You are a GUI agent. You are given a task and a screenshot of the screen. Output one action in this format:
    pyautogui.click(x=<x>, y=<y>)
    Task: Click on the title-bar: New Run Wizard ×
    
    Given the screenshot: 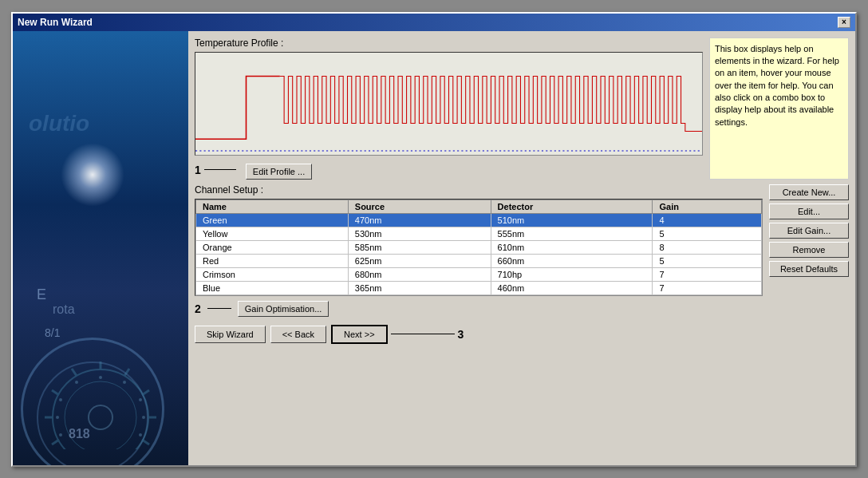 What is the action you would take?
    pyautogui.click(x=434, y=22)
    